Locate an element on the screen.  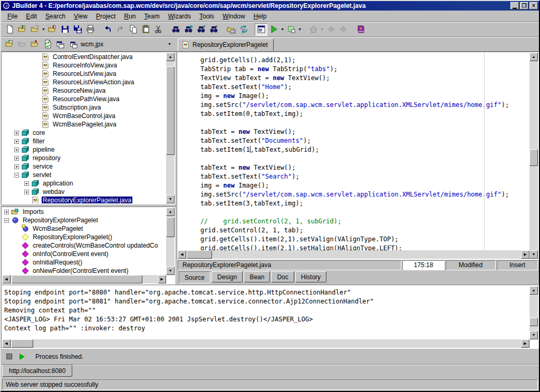
title-bar: J JBuilder 4 - E:/perforce/javabas/com.s… is located at coordinates (270, 6).